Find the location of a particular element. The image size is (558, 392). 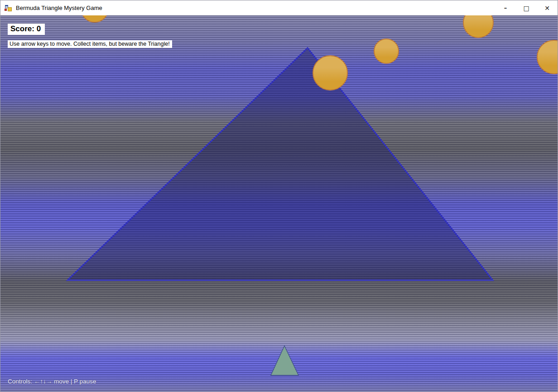

app-icon is located at coordinates (8, 8).